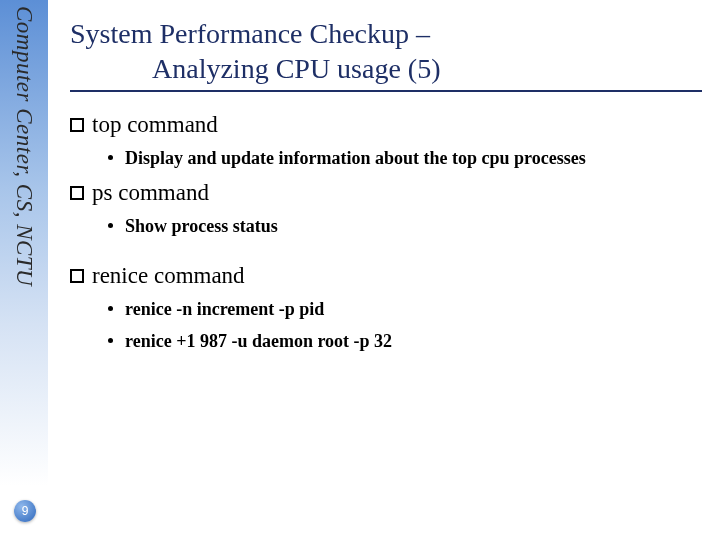 This screenshot has width=720, height=540. What do you see at coordinates (386, 193) in the screenshot?
I see `section-heading: ps command` at bounding box center [386, 193].